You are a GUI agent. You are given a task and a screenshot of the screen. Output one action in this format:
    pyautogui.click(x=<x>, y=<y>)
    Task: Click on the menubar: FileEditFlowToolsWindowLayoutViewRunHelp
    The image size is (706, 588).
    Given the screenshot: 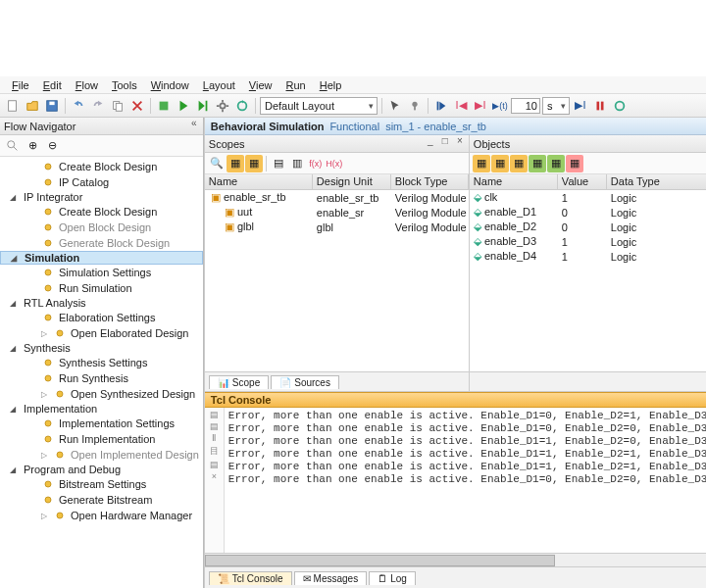 What is the action you would take?
    pyautogui.click(x=353, y=85)
    